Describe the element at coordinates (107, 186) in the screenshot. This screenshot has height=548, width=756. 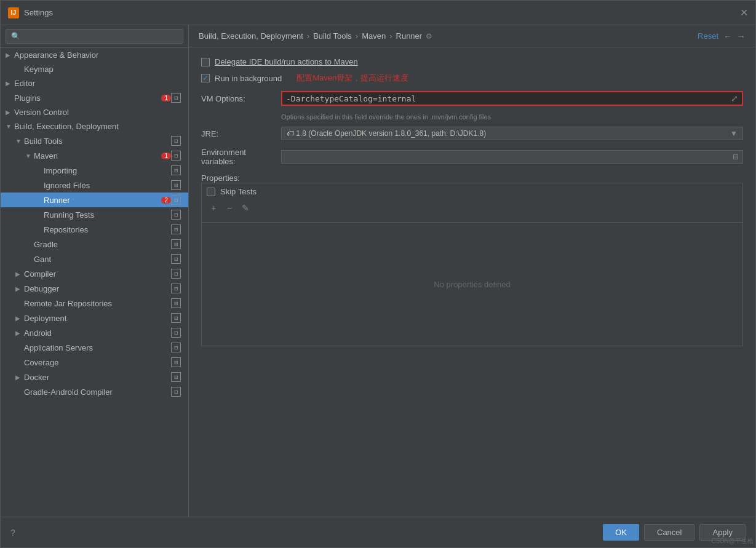
I see `sidebar-item-label: Ignored Files` at that location.